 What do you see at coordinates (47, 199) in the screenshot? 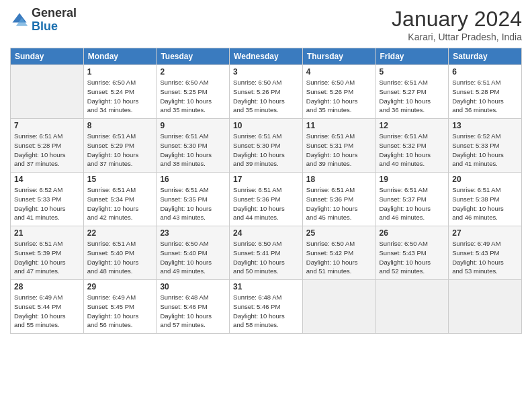
I see `calendar-cell: 14Sunrise: 6:52 AM Sunset: 5:33 PM Dayli…` at bounding box center [47, 199].